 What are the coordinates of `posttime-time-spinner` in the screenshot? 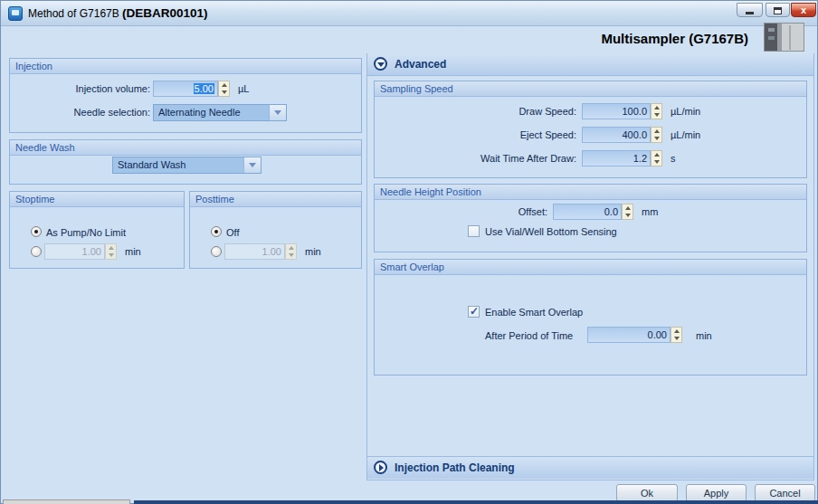 It's located at (291, 252).